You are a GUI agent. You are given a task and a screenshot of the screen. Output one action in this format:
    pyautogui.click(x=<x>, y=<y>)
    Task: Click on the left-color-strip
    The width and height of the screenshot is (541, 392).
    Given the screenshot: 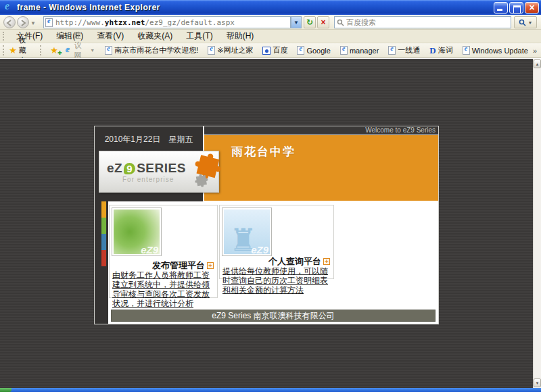 What is the action you would take?
    pyautogui.click(x=101, y=262)
    